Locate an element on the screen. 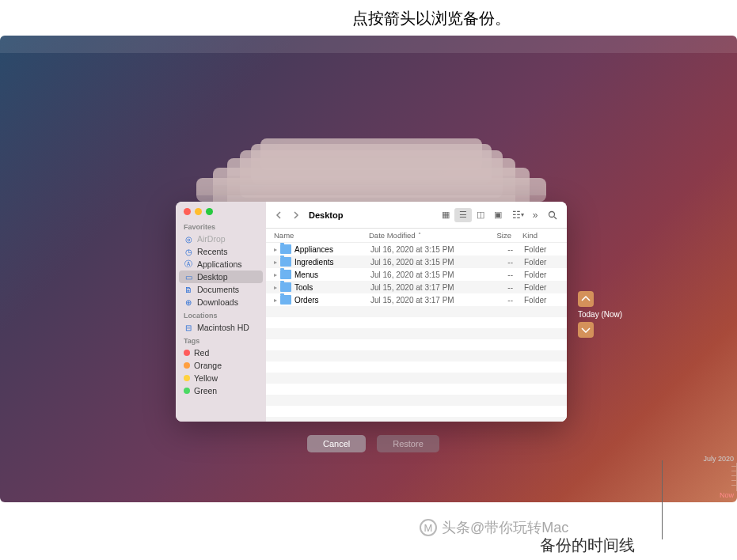 The height and width of the screenshot is (560, 737). close-button is located at coordinates (187, 212).